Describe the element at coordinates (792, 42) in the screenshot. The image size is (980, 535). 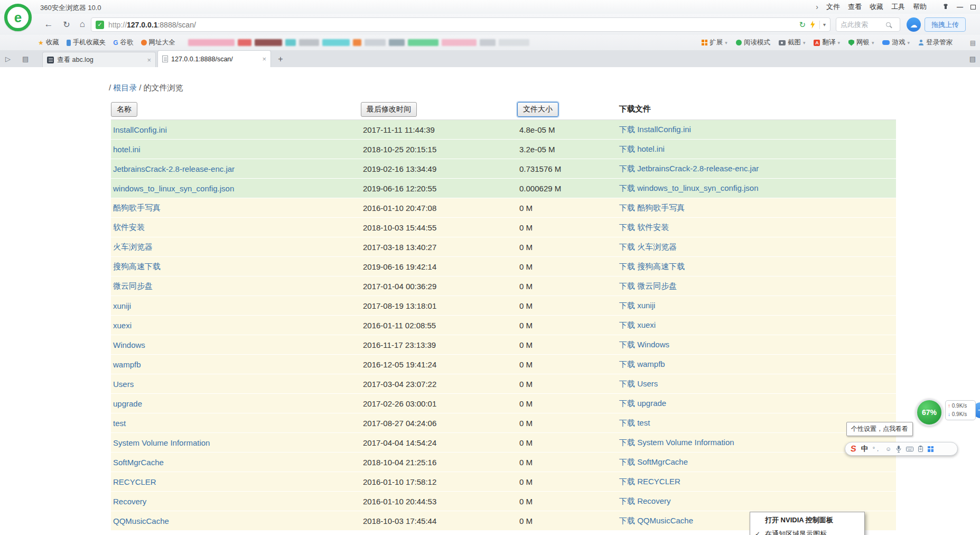
I see `tool-screenshot: 截图 ▾` at that location.